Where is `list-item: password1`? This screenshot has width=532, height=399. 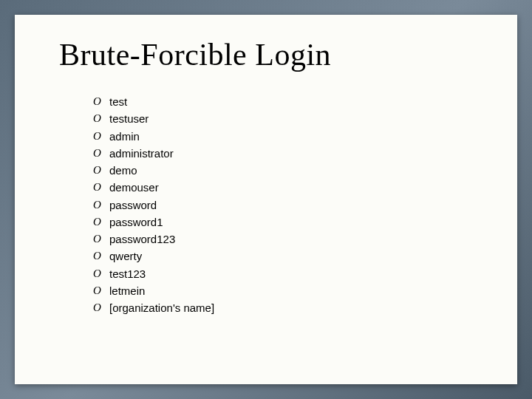 list-item: password1 is located at coordinates (283, 222).